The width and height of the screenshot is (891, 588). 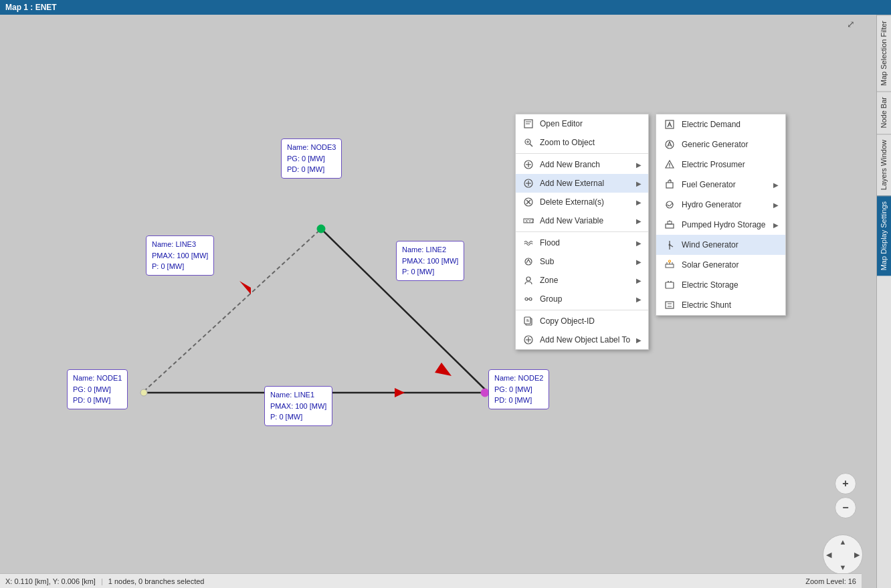 What do you see at coordinates (585, 280) in the screenshot?
I see `zone-label: Zone` at bounding box center [585, 280].